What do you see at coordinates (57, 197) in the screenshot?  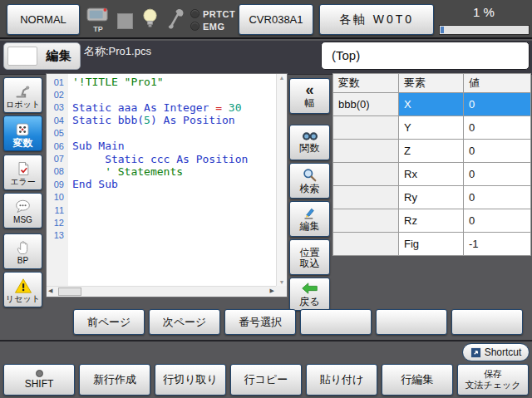 I see `line-number: 10` at bounding box center [57, 197].